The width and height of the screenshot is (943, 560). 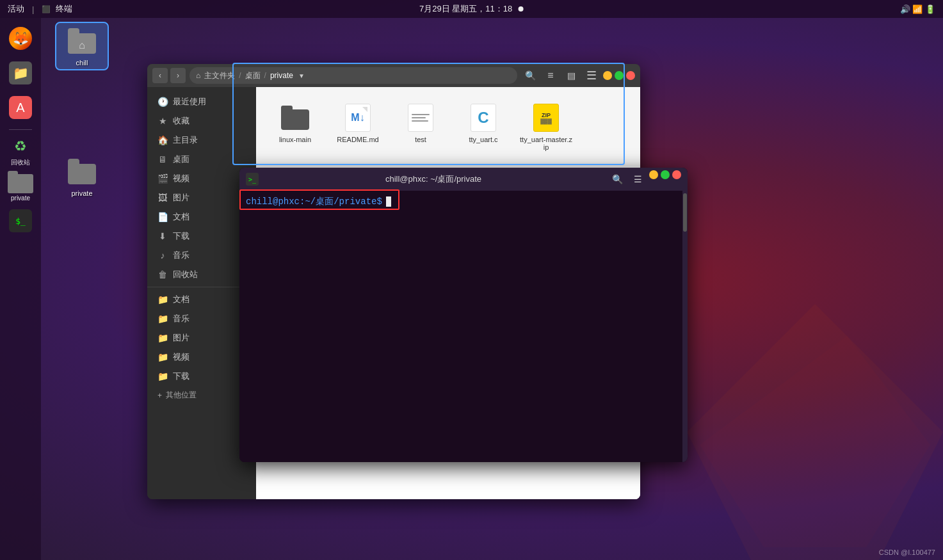 What do you see at coordinates (677, 175) in the screenshot?
I see `term-close-btn` at bounding box center [677, 175].